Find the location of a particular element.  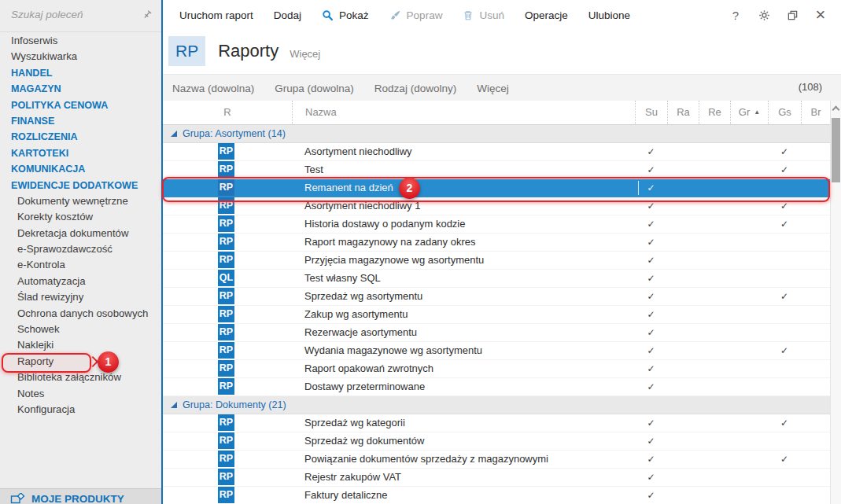

filter-nazwa-dowolna: Nazwa (dowolna) is located at coordinates (213, 88).